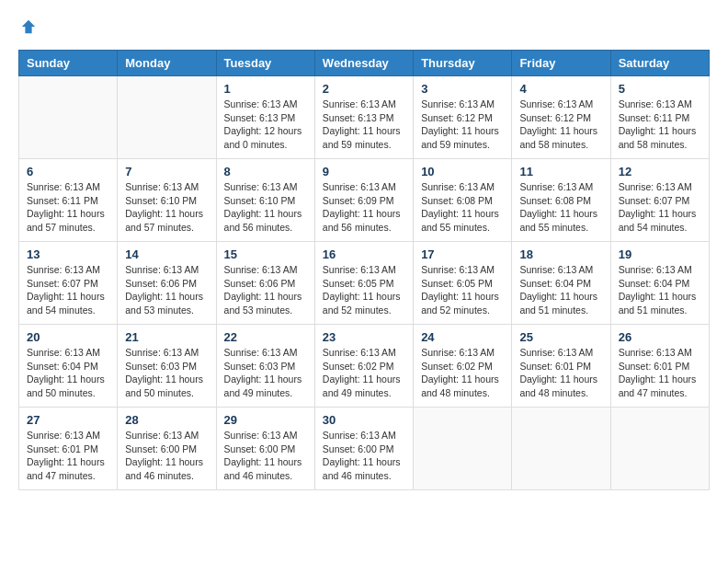 The image size is (728, 563). I want to click on day-number: 17, so click(462, 254).